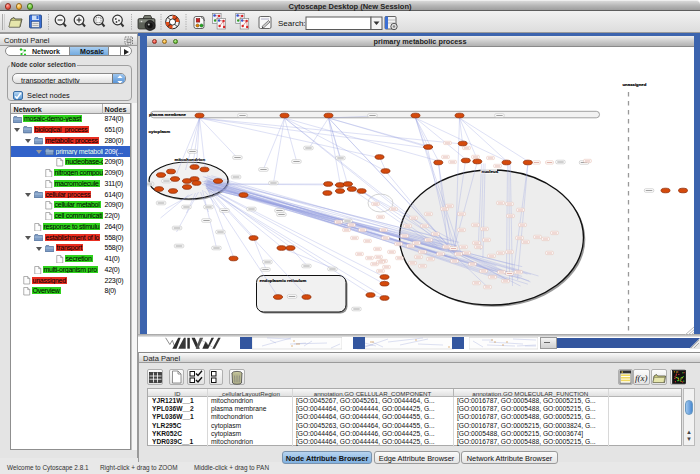 Image resolution: width=700 pixels, height=474 pixels. Describe the element at coordinates (490, 172) in the screenshot. I see `svg-text: nucleus` at that location.